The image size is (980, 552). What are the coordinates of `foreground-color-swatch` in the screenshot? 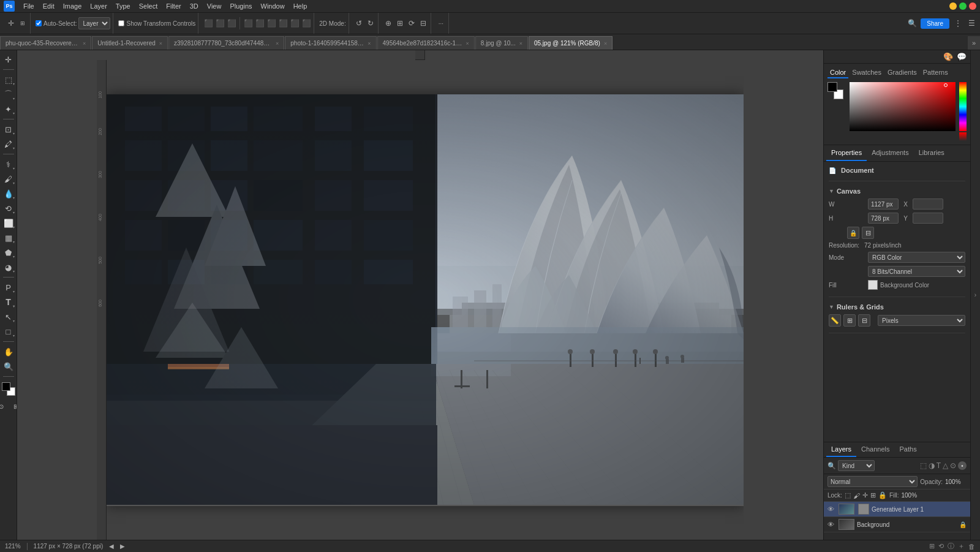 It's located at (6, 387).